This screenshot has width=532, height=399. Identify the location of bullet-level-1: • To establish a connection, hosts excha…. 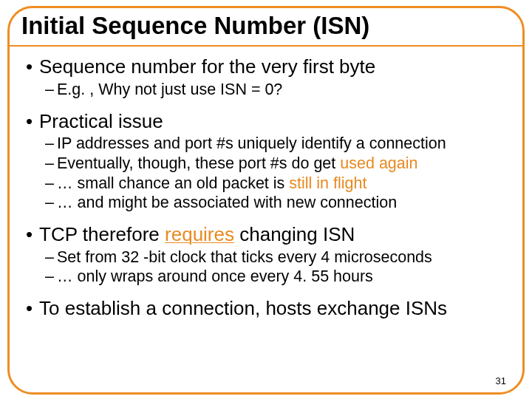
(267, 309).